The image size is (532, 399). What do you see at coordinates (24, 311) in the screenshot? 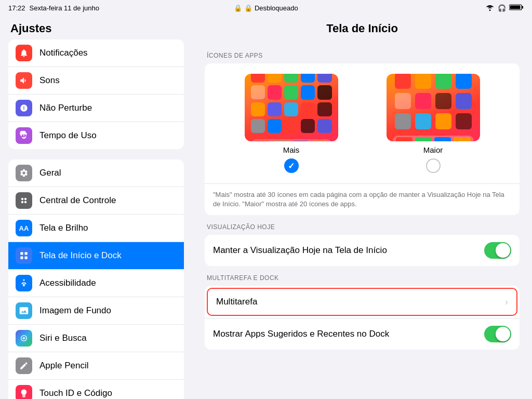
I see `imagem-fundo-icon` at bounding box center [24, 311].